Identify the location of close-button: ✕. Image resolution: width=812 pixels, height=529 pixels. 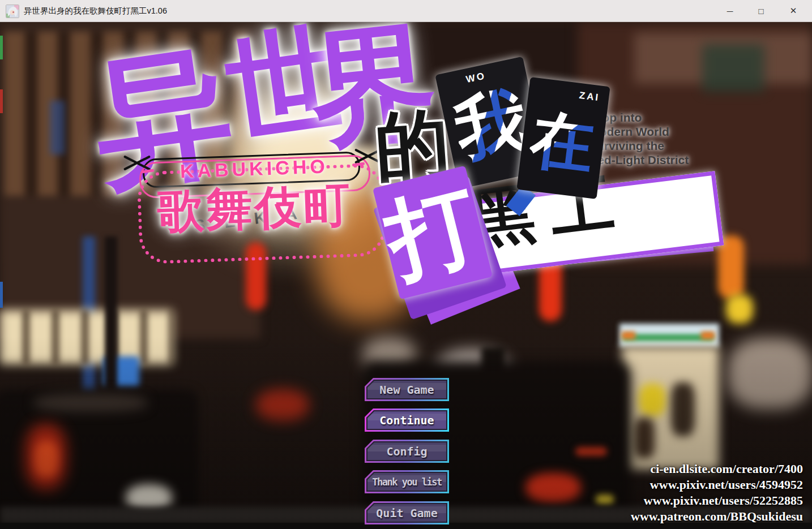
(793, 11).